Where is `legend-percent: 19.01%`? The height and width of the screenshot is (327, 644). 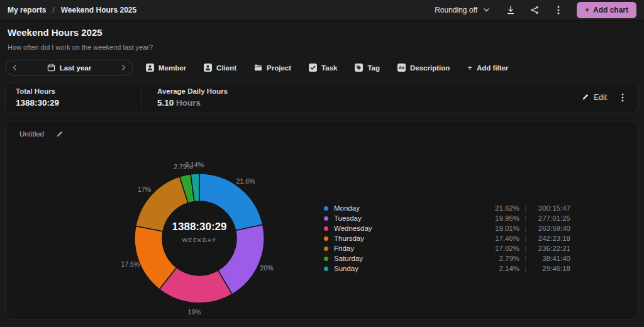 legend-percent: 19.01% is located at coordinates (507, 228).